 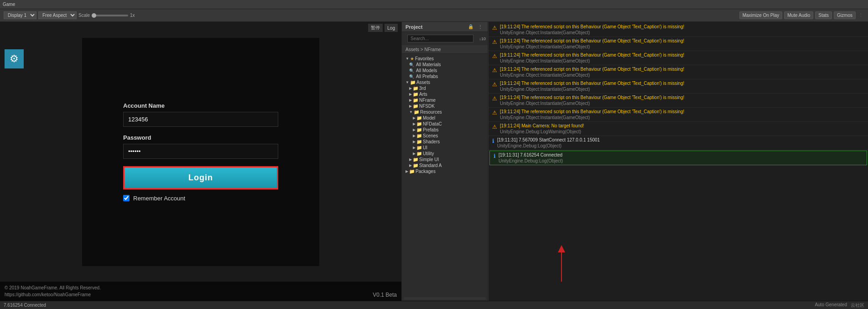 I want to click on scale-label: Scale, so click(x=84, y=16).